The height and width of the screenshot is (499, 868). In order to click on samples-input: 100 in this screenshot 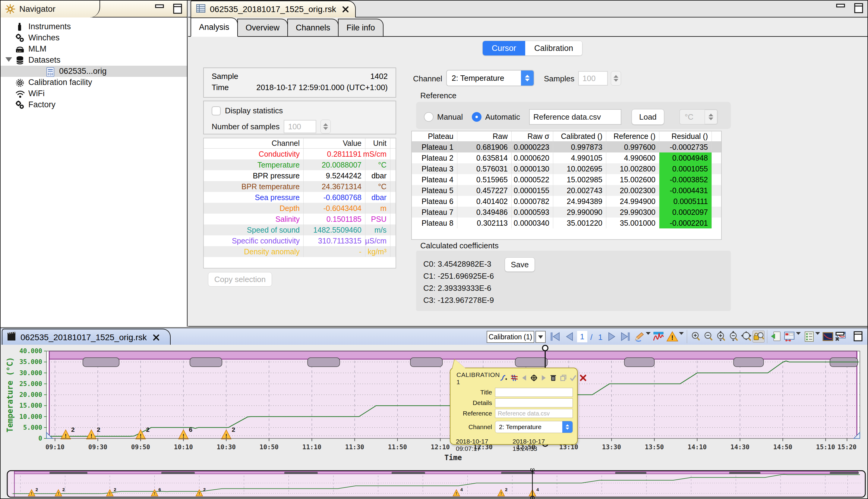, I will do `click(593, 78)`.